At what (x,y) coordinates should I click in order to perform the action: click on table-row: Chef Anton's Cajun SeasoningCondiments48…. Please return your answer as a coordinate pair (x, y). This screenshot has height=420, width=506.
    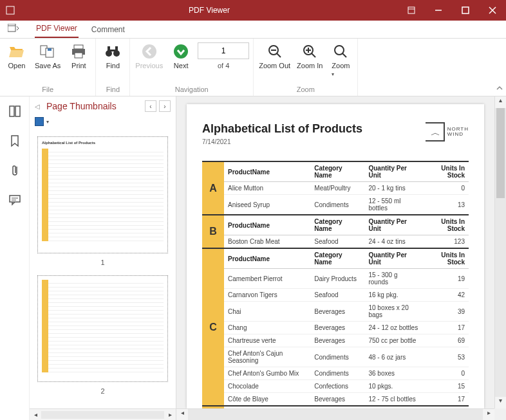
    Looking at the image, I should click on (335, 358).